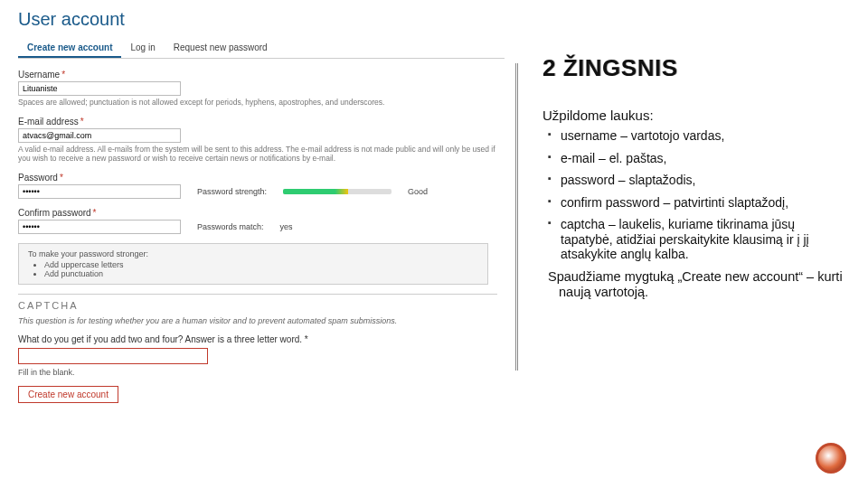 The image size is (868, 488). I want to click on tab-login: Log in, so click(143, 49).